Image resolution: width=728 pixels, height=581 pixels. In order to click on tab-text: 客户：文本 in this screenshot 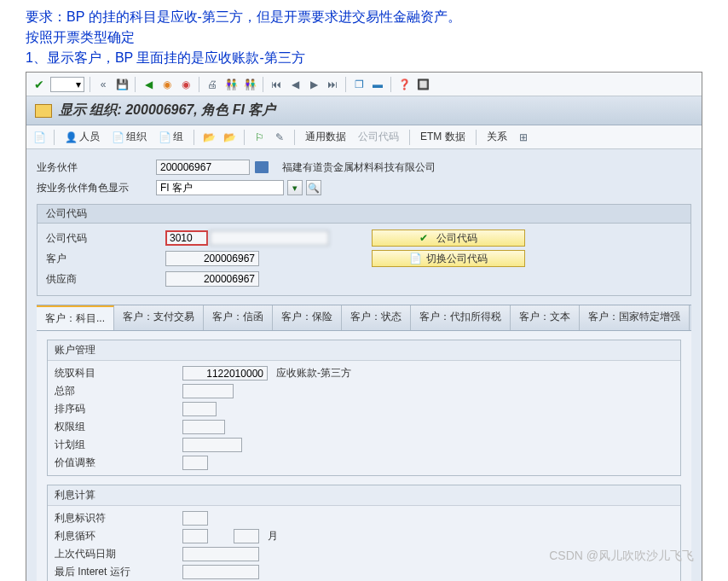, I will do `click(546, 317)`.